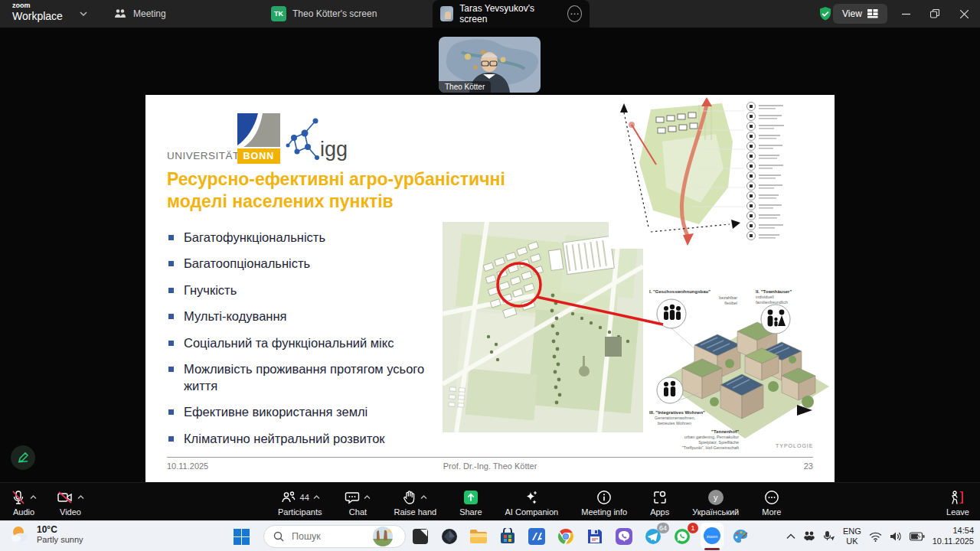  Describe the element at coordinates (24, 512) in the screenshot. I see `audio-label: Audio` at that location.